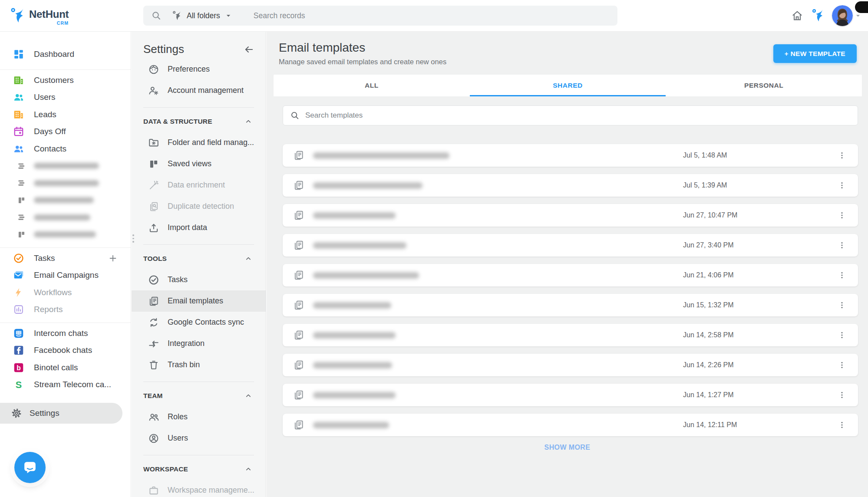 Image resolution: width=868 pixels, height=497 pixels. What do you see at coordinates (705, 155) in the screenshot?
I see `template-modified-date: Jul 5, 1:48 AM` at bounding box center [705, 155].